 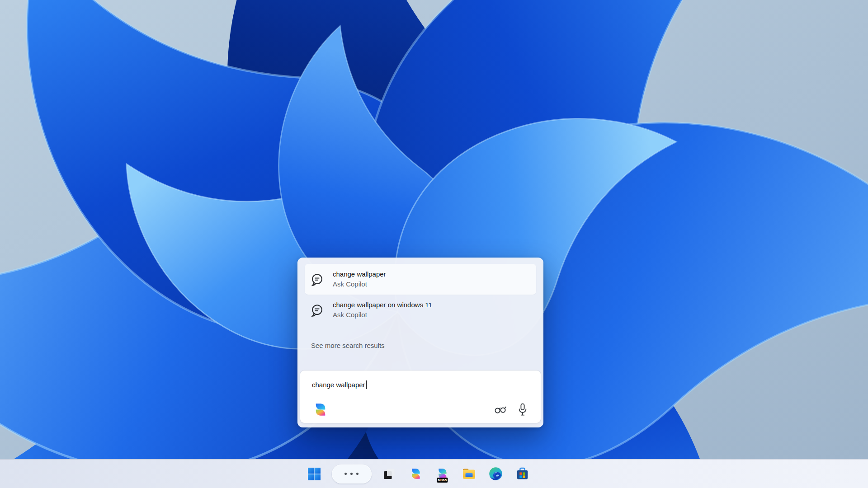 I want to click on suggestion-row-1: change wallpaper Ask Copilot, so click(x=420, y=279).